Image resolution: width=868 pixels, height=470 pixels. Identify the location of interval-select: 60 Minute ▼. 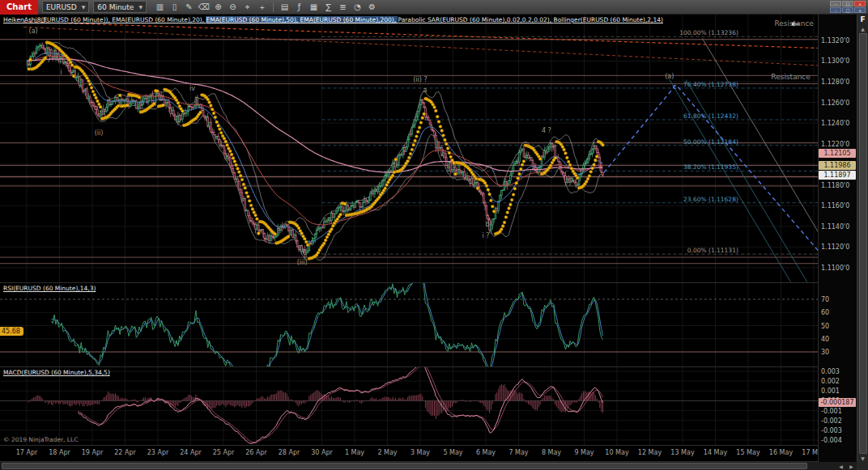
(120, 6).